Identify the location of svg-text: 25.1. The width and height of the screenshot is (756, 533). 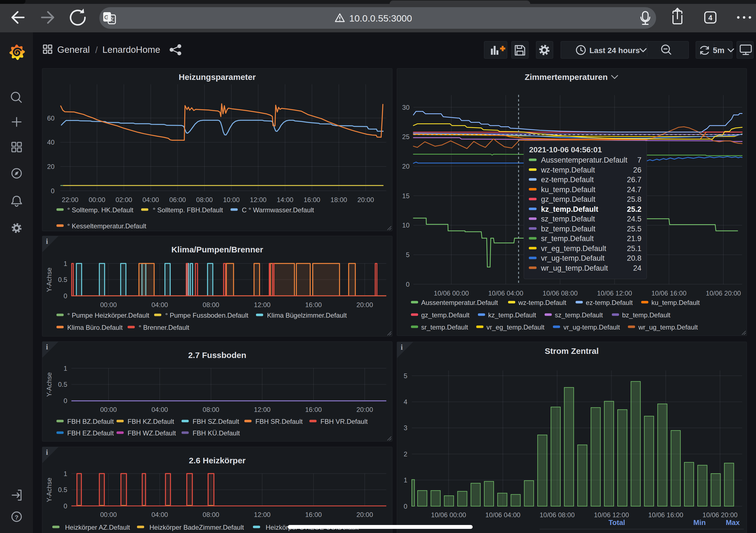
(634, 249).